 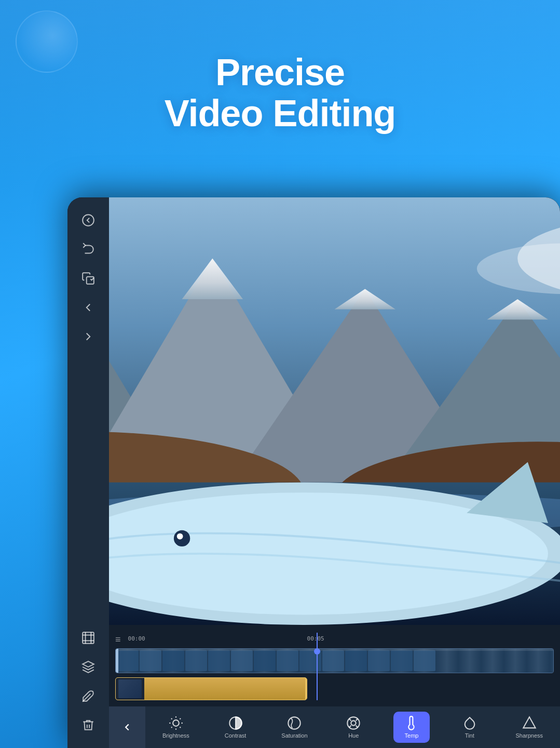 What do you see at coordinates (334, 677) in the screenshot?
I see `tracks-container` at bounding box center [334, 677].